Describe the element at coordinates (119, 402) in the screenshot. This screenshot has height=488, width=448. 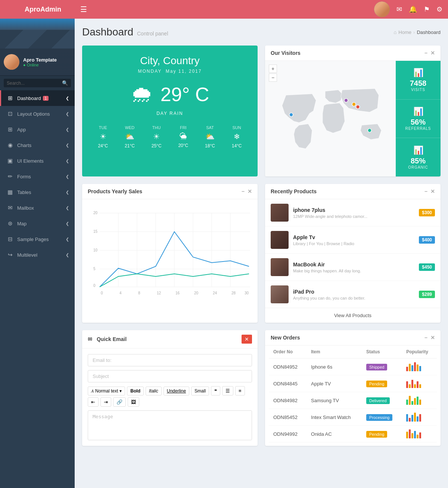
I see `link-button: 🔗` at that location.